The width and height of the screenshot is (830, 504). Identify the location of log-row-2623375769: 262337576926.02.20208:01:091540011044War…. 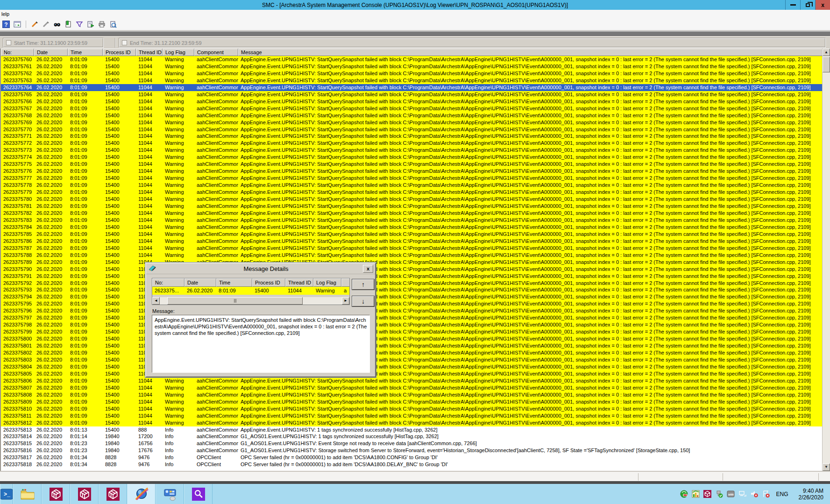
(412, 122).